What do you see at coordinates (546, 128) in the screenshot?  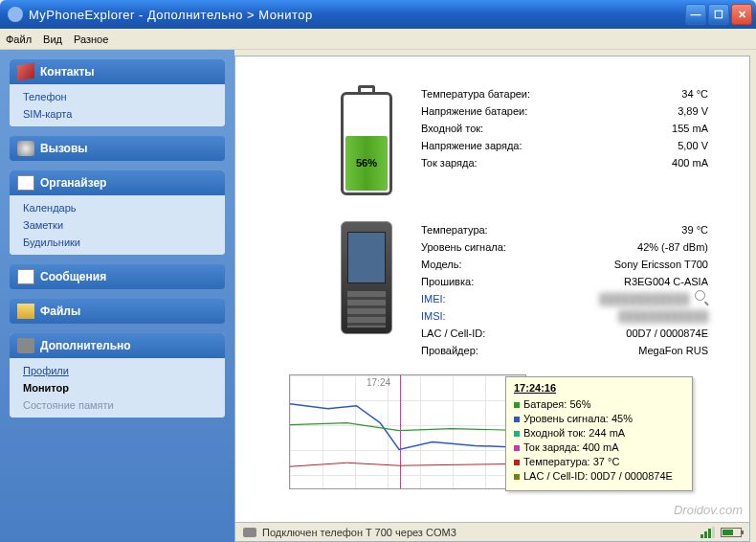 I see `info-key: Входной ток:` at bounding box center [546, 128].